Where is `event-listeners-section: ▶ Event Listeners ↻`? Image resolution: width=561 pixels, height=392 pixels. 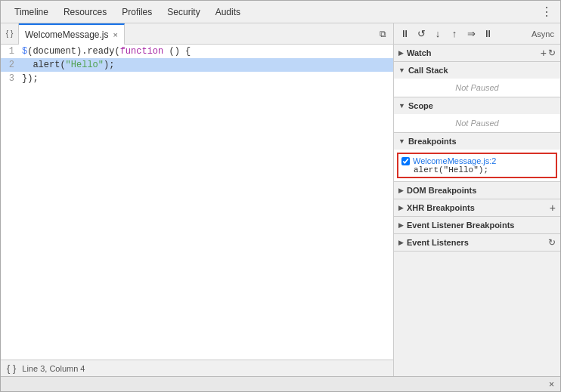 event-listeners-section: ▶ Event Listeners ↻ is located at coordinates (477, 243).